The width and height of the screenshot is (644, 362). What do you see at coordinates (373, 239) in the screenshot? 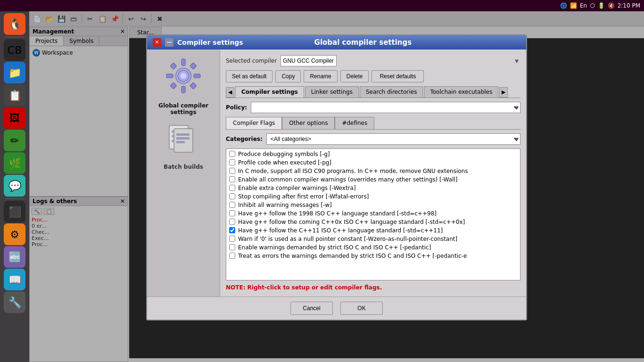
I see `flag-item-10: Warn if '0' is used as a null pointer co…` at bounding box center [373, 239].